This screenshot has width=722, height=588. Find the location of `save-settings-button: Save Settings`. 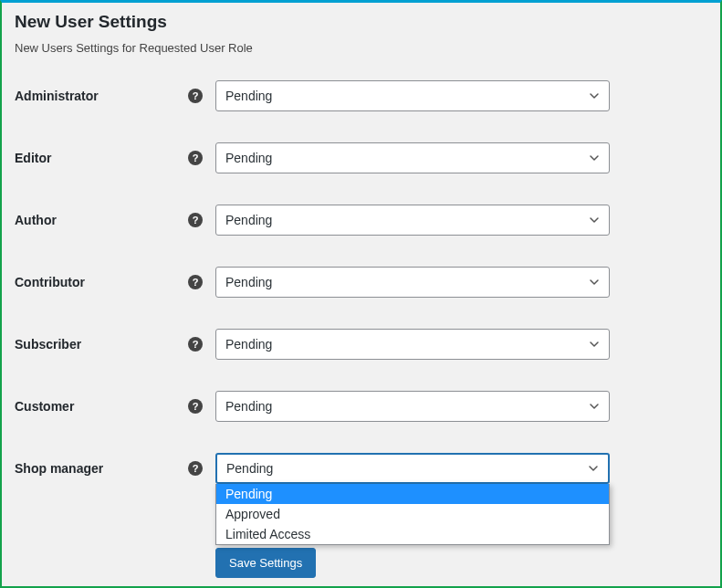

save-settings-button: Save Settings is located at coordinates (266, 562).